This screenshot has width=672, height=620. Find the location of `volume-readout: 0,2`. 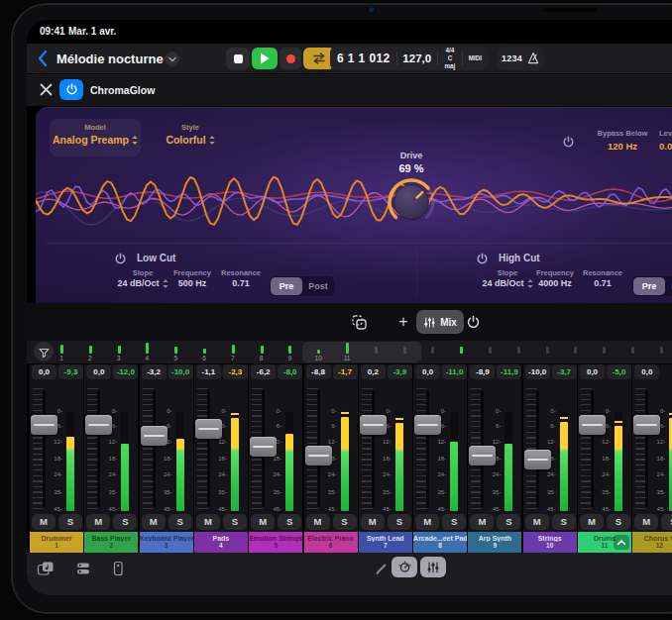

volume-readout: 0,2 is located at coordinates (373, 372).